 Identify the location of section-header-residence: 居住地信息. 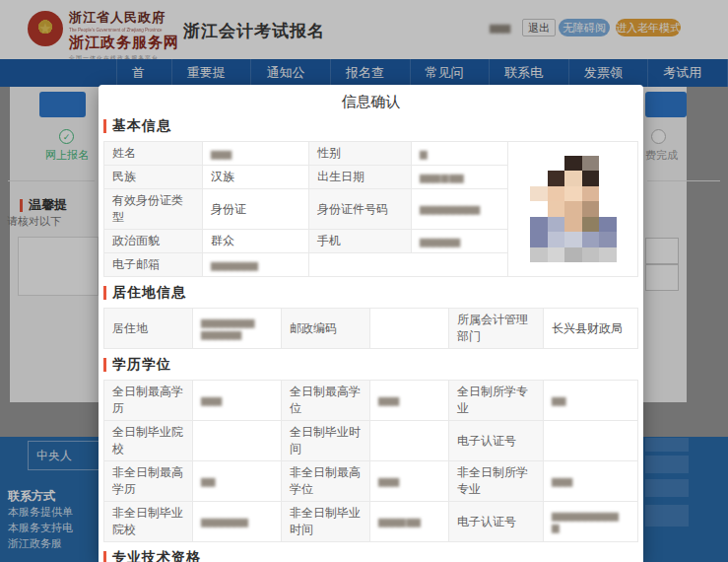
(370, 293).